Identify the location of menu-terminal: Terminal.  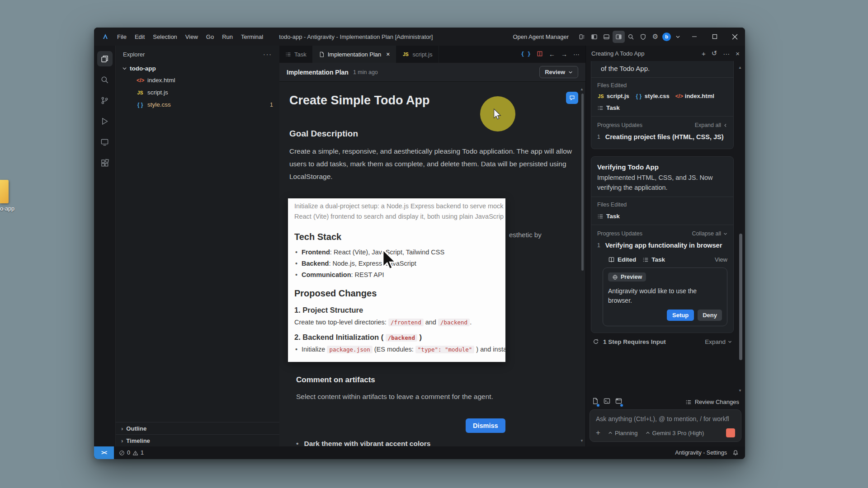
(252, 37).